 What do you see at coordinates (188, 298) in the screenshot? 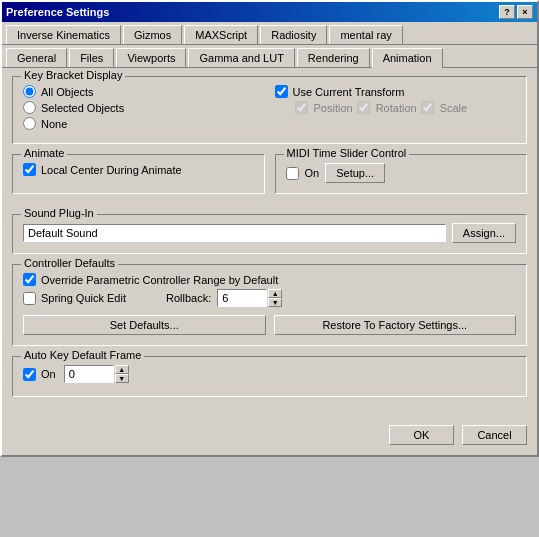
I see `rollback-label: Rollback:` at bounding box center [188, 298].